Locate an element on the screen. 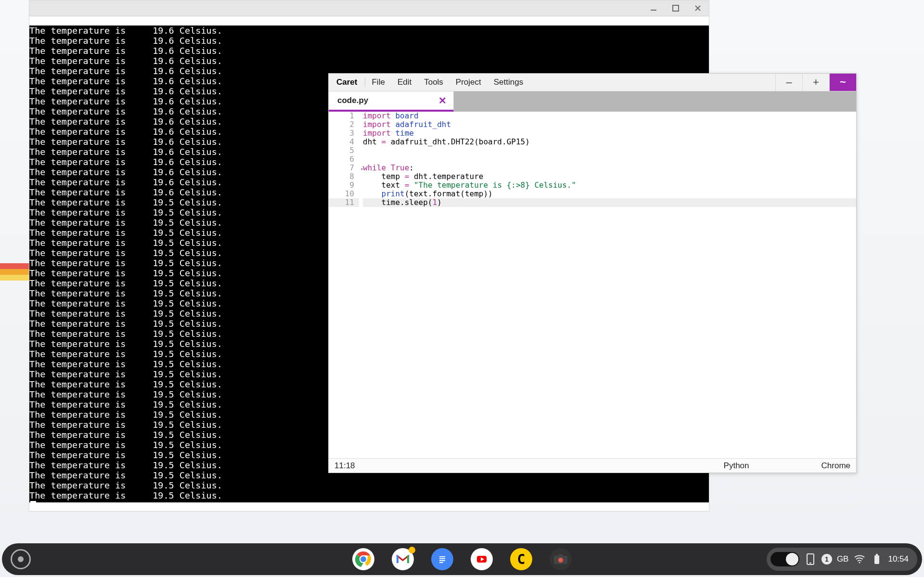  caret-minimize-button: – is located at coordinates (789, 82).